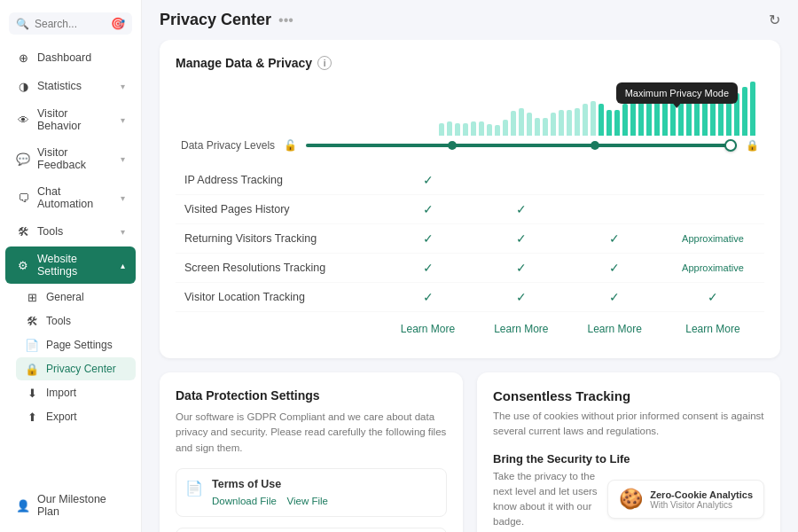 The width and height of the screenshot is (798, 532). Describe the element at coordinates (75, 120) in the screenshot. I see `sidebar-label-visitor-behavior: Visitor Behavior` at that location.